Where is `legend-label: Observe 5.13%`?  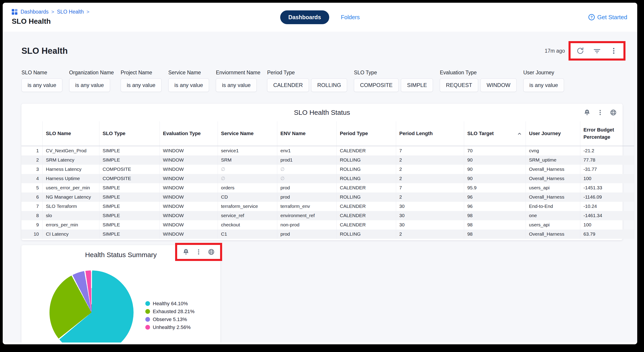 legend-label: Observe 5.13% is located at coordinates (170, 320).